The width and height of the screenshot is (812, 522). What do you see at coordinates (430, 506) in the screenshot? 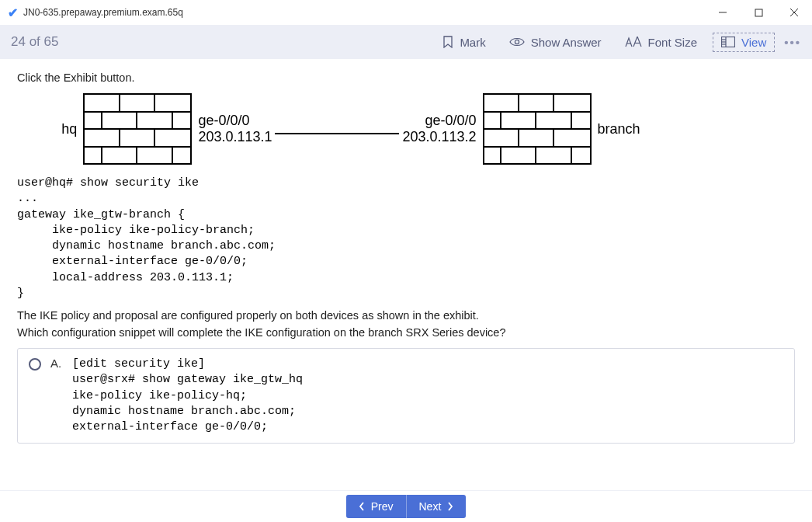
I see `next-label: Next` at bounding box center [430, 506].